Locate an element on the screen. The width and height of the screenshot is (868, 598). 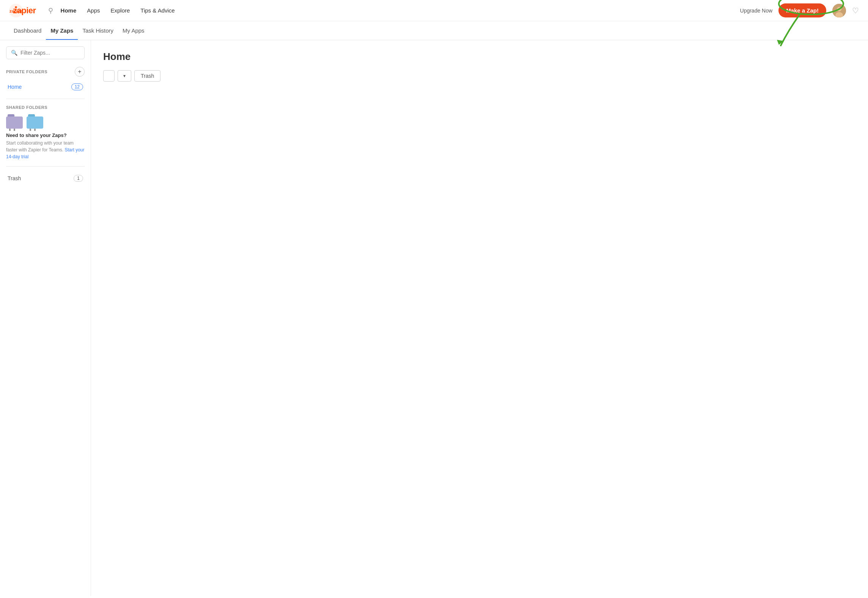
private-folders-header: PRIVATE FOLDERS + is located at coordinates (46, 72).